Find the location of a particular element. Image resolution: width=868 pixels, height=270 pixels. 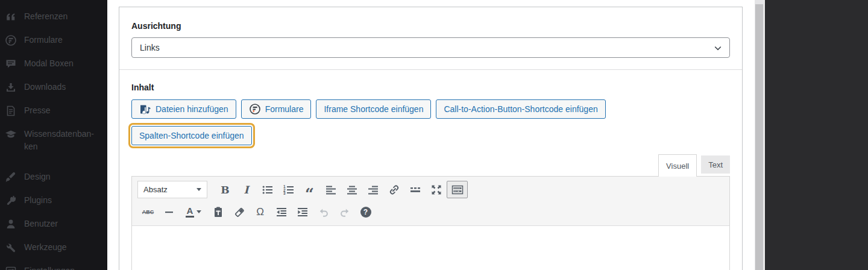

modal-dim-overlay is located at coordinates (816, 135).